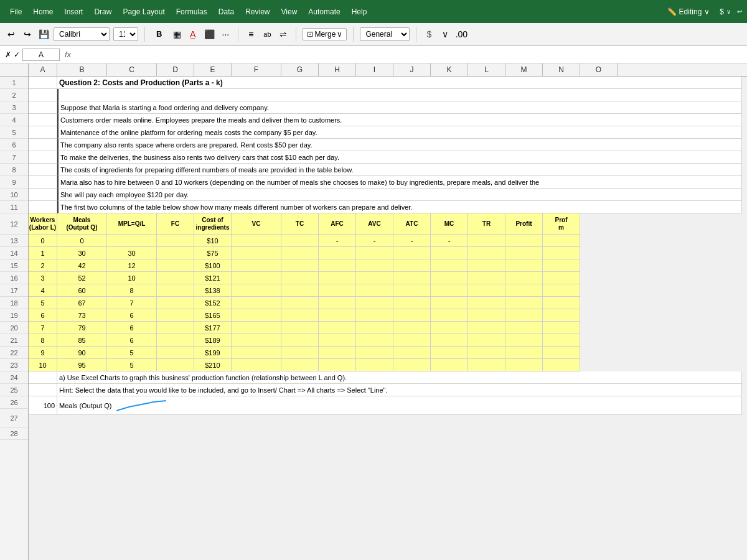 The image size is (747, 560). What do you see at coordinates (82, 303) in the screenshot?
I see `cell-row5-col1: 67` at bounding box center [82, 303].